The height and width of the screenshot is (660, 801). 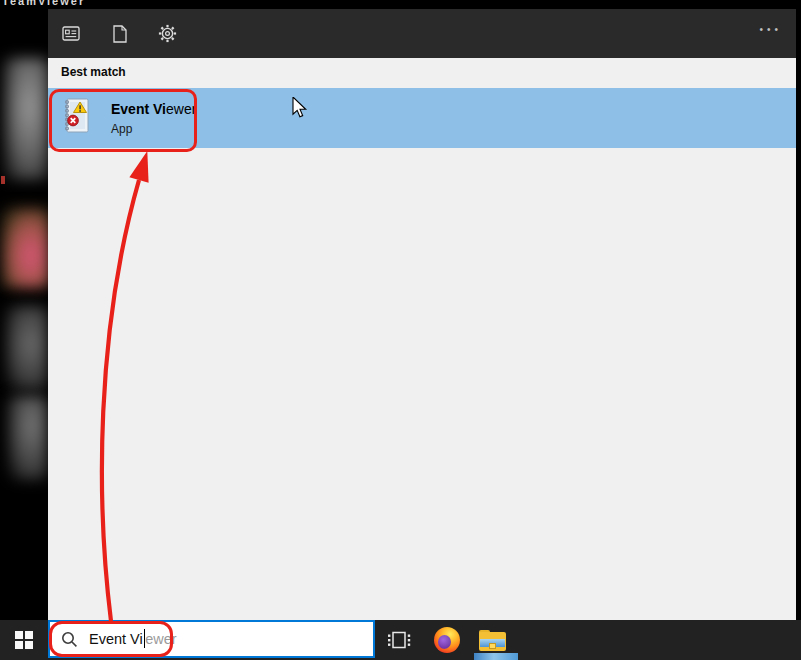 What do you see at coordinates (24, 310) in the screenshot?
I see `desktop-edge` at bounding box center [24, 310].